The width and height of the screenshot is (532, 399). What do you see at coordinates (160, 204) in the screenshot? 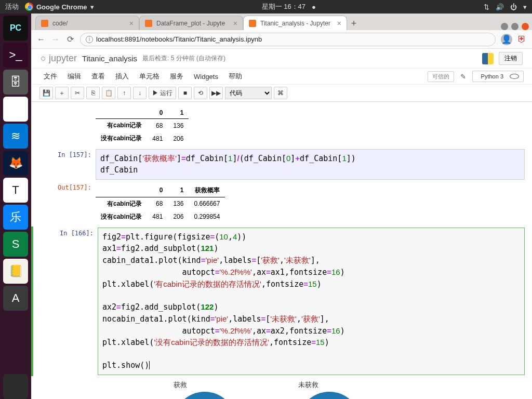
I see `output-table-157: 01获救概率 有cabin记录681360.666667 没有cabin记录48…` at bounding box center [160, 204].